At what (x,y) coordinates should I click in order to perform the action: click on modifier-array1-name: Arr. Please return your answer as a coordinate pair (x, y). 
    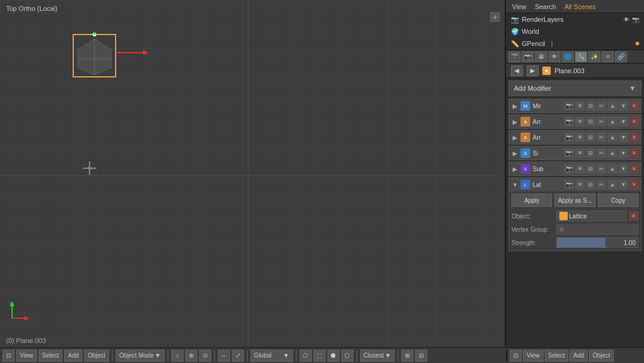
    Looking at the image, I should click on (547, 122).